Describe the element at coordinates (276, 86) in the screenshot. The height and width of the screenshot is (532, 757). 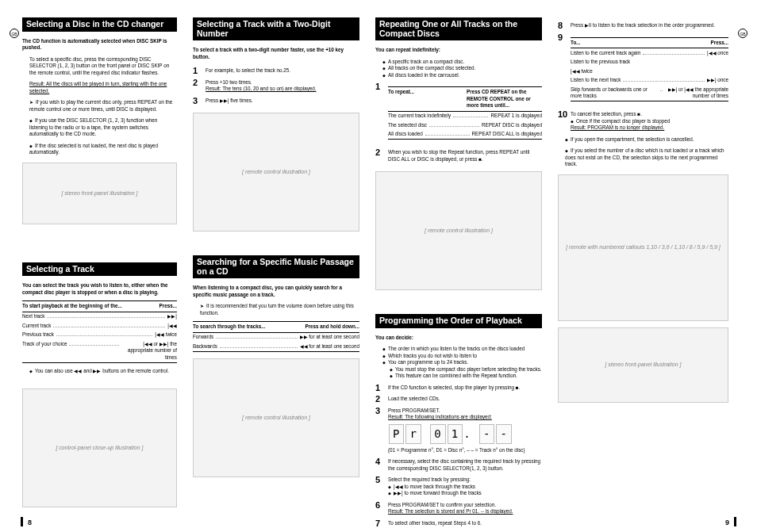
I see `steps-two-digit: For example, to select the track no.25. …` at that location.